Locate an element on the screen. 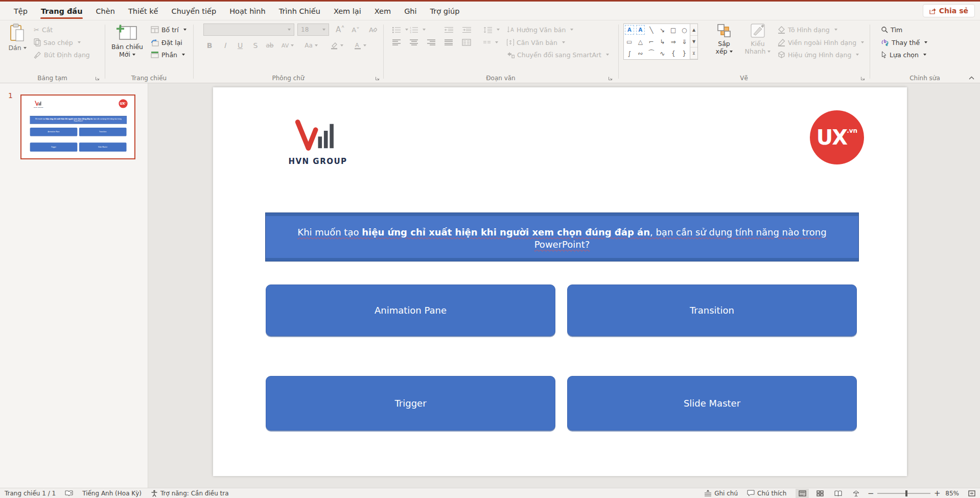 The width and height of the screenshot is (980, 498). triangle-icon: △ is located at coordinates (641, 42).